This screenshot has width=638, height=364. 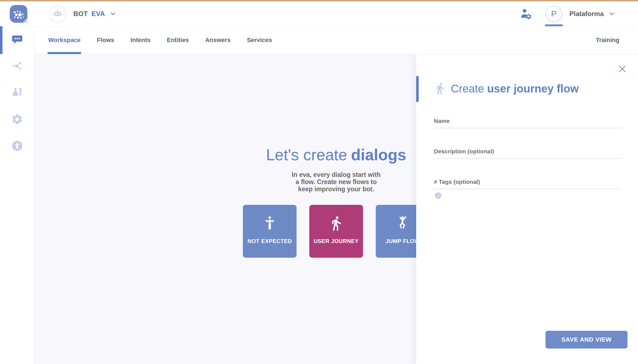 What do you see at coordinates (270, 223) in the screenshot?
I see `shrug-person-icon` at bounding box center [270, 223].